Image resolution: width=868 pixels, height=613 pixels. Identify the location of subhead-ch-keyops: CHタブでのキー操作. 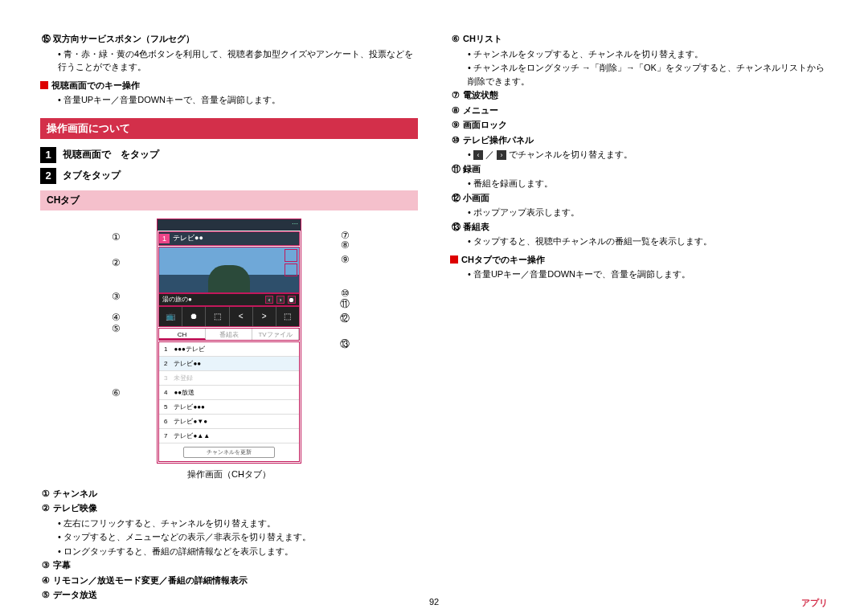
(639, 260).